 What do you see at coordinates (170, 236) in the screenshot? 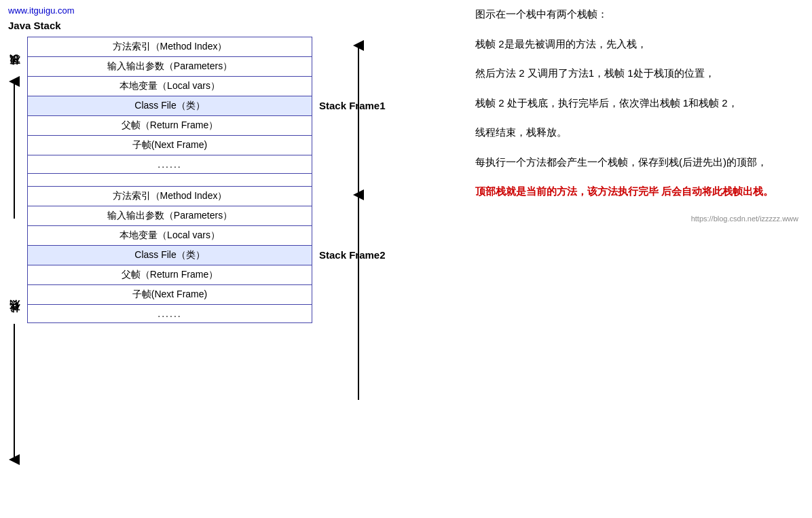
I see `frame2-row-2: 本地变量（Local vars）` at bounding box center [170, 236].